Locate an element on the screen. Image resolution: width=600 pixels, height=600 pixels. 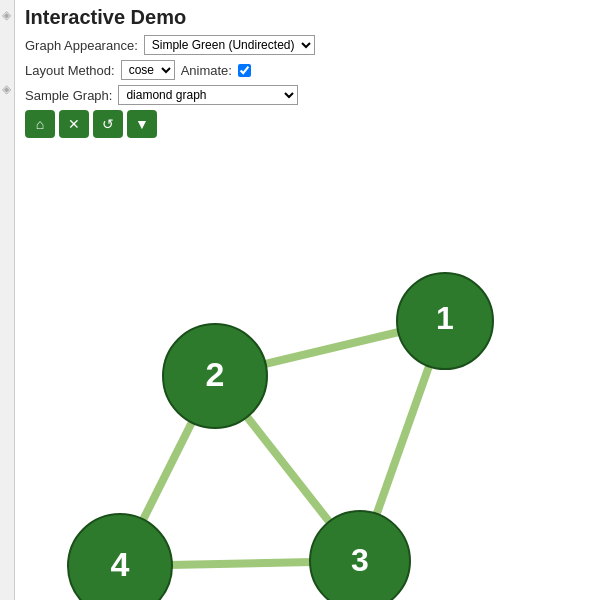
layout-row: Layout Method: cose Animate: is located at coordinates (308, 70).